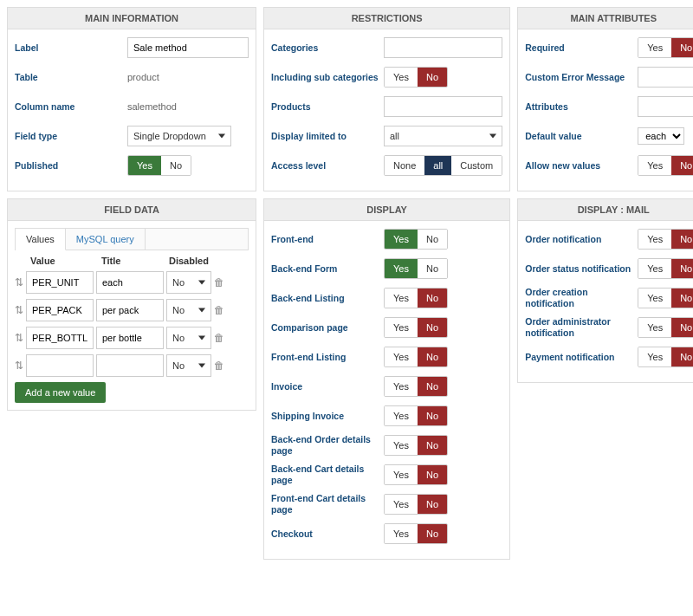 The image size is (693, 616). What do you see at coordinates (106, 239) in the screenshot?
I see `tab-mysql: MySQL query` at bounding box center [106, 239].